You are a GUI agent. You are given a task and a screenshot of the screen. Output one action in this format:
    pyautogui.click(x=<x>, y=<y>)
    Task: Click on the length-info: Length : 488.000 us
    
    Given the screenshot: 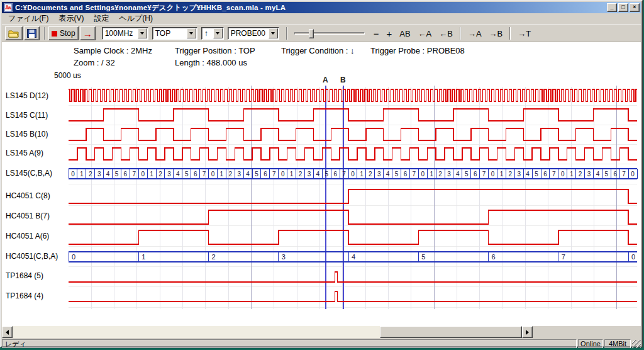 What is the action you would take?
    pyautogui.click(x=211, y=63)
    